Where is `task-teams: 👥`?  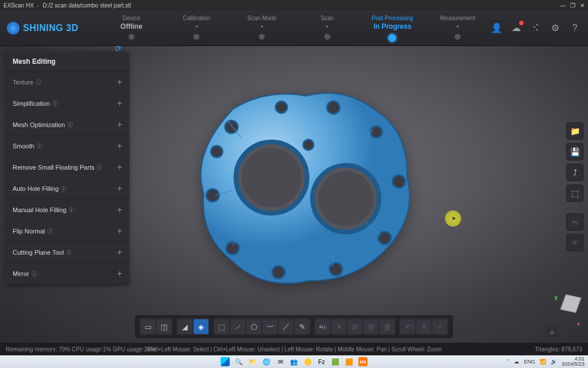 task-teams: 👥 is located at coordinates (294, 362).